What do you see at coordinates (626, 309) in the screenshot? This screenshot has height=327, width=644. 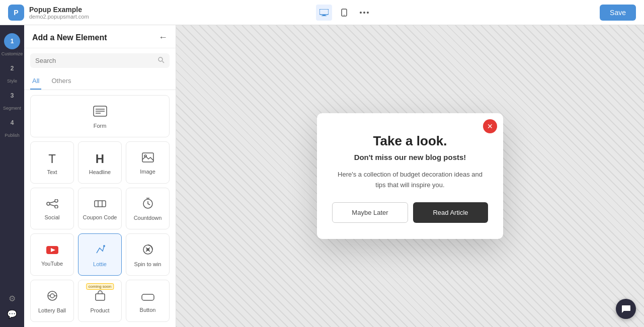 I see `chat-icon` at bounding box center [626, 309].